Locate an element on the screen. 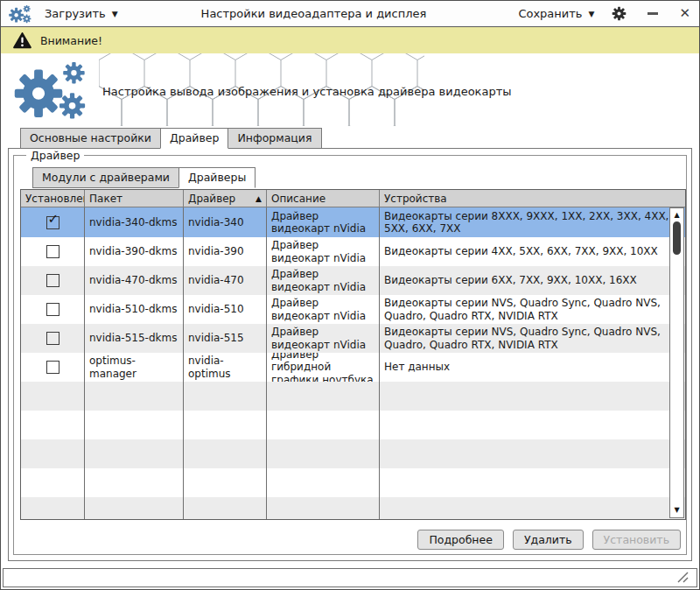  remove-button: Удалить is located at coordinates (548, 539).